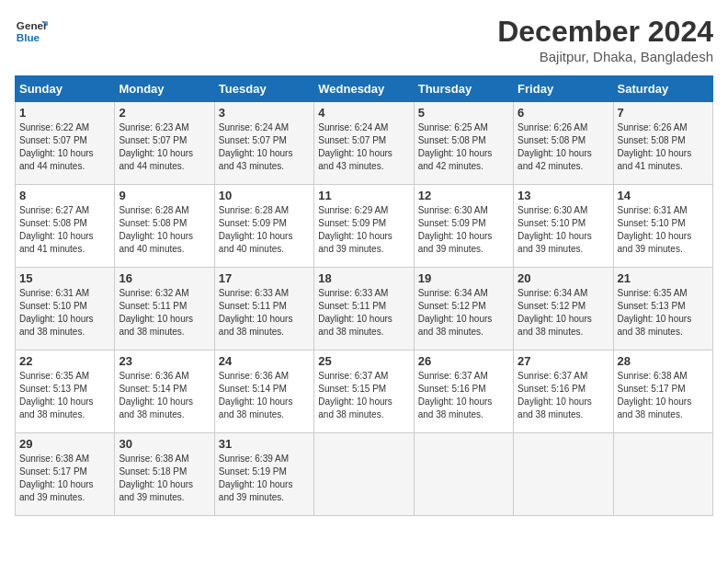 Image resolution: width=728 pixels, height=563 pixels. What do you see at coordinates (463, 309) in the screenshot?
I see `table-row: 19Sunrise: 6:34 AMSunset: 5:12 PMDayligh…` at bounding box center [463, 309].